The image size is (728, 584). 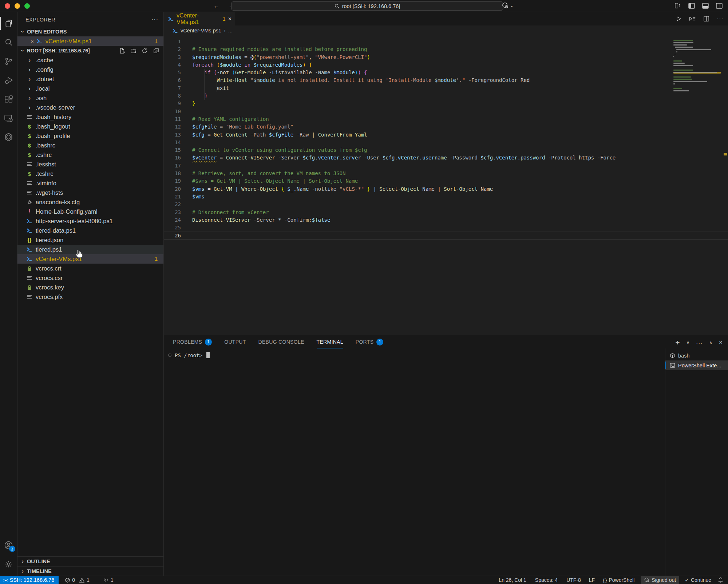 I want to click on collapse-all-icon, so click(x=156, y=51).